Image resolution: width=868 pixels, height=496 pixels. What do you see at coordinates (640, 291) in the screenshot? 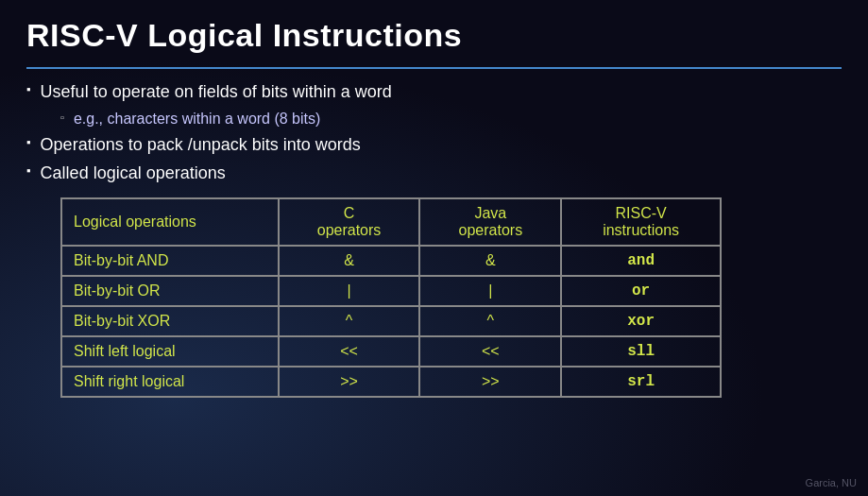
I see `row-or-riscv: or` at bounding box center [640, 291].